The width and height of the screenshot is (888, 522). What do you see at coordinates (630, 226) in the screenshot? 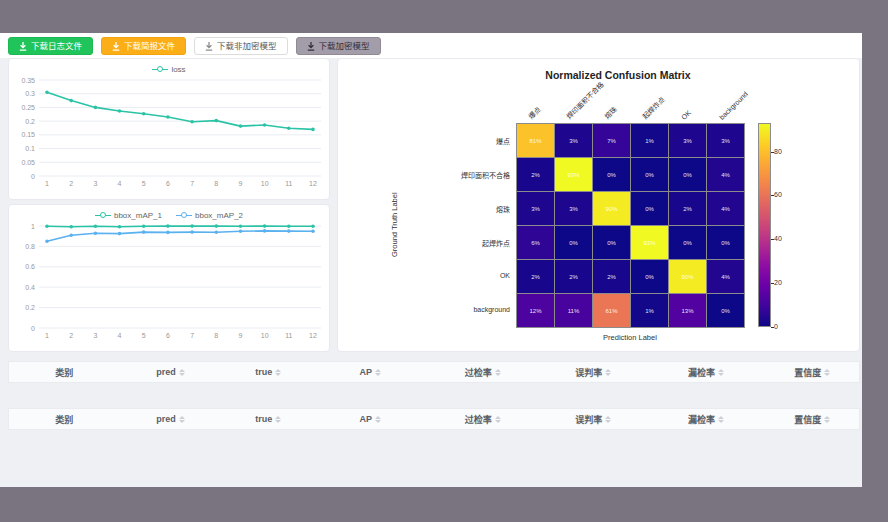
I see `matrix-grid: 81%3%7%1%3%3%2%93%0%0%0%4%3%3%90%0%2%4%6…` at bounding box center [630, 226].